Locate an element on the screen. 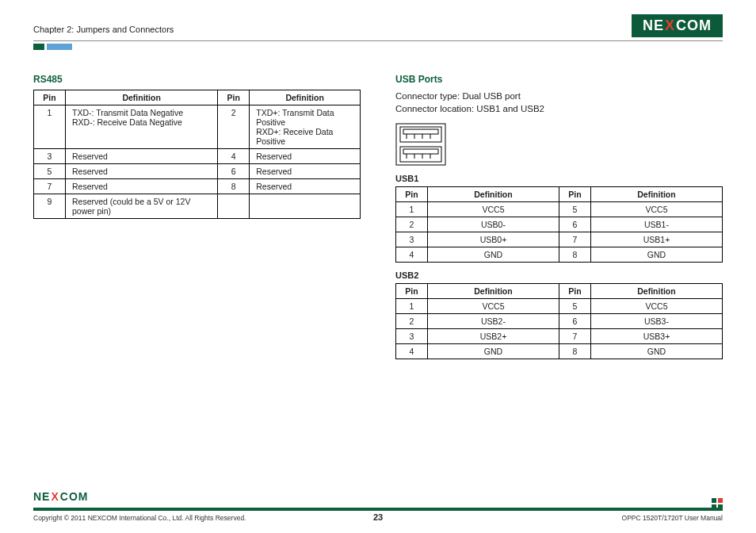 The height and width of the screenshot is (533, 756). definition-cell: USB2- is located at coordinates (494, 322).